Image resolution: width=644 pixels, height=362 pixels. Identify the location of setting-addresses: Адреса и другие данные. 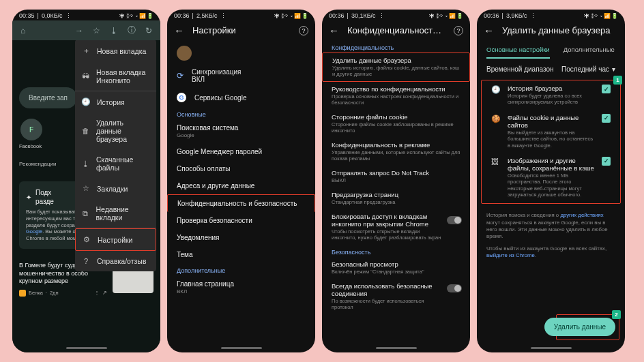
(241, 185).